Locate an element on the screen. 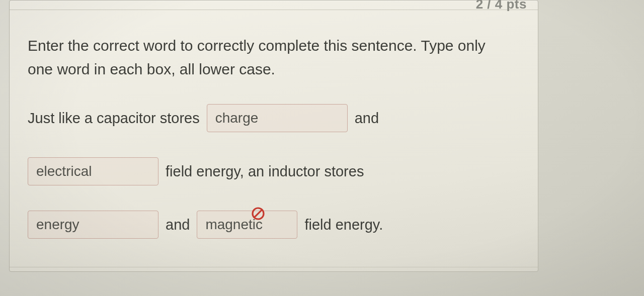 Image resolution: width=644 pixels, height=296 pixels. sentence-fragment: field energy. is located at coordinates (344, 225).